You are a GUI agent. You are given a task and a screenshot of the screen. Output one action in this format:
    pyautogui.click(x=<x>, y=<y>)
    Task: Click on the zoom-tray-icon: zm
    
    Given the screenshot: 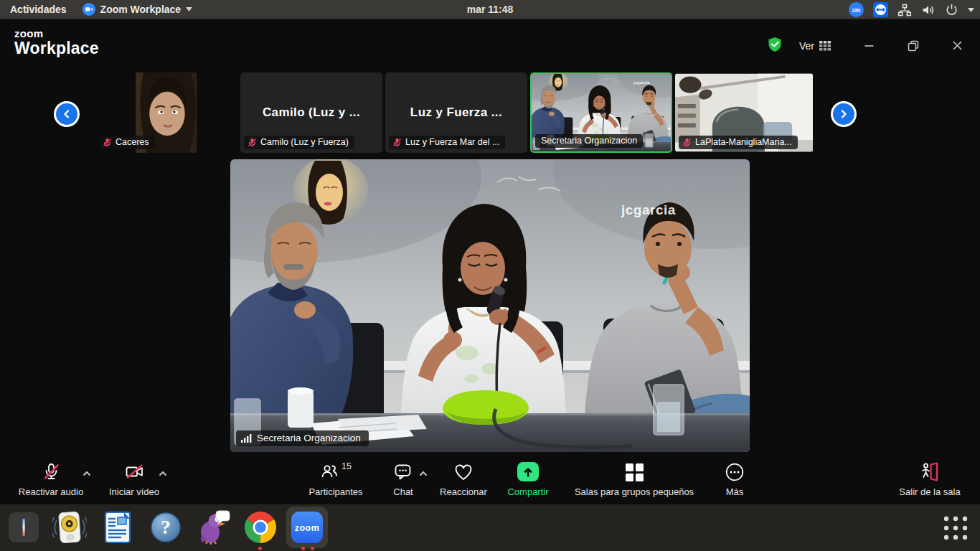 What is the action you would take?
    pyautogui.click(x=857, y=10)
    